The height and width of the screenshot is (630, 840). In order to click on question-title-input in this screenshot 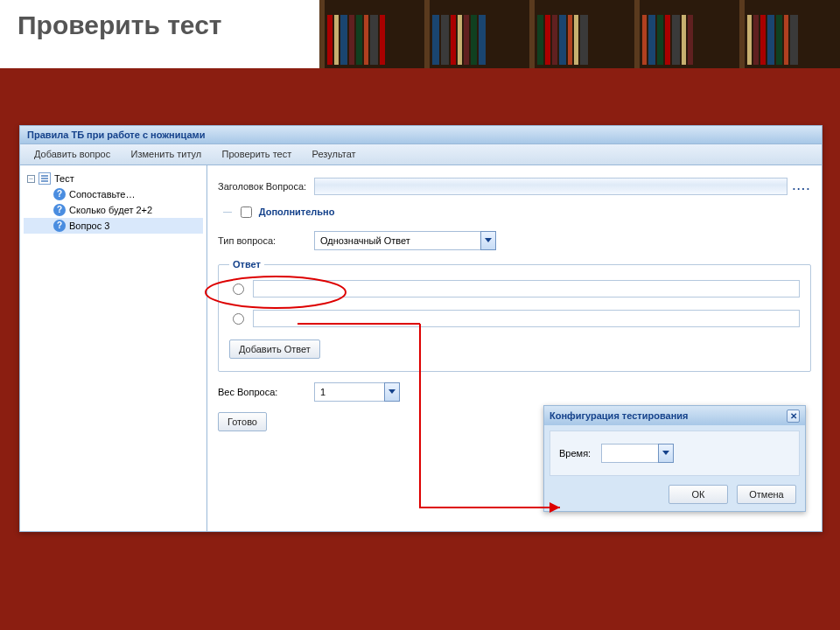, I will do `click(551, 186)`.